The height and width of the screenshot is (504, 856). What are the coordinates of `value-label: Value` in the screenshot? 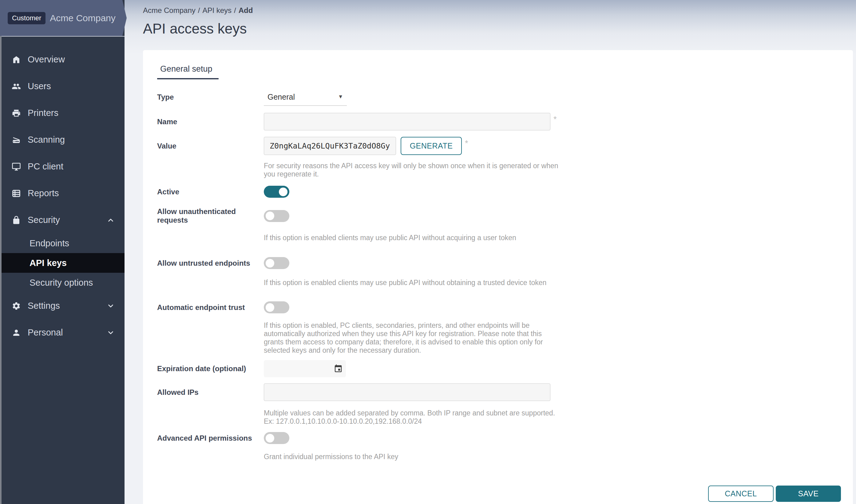 It's located at (211, 146).